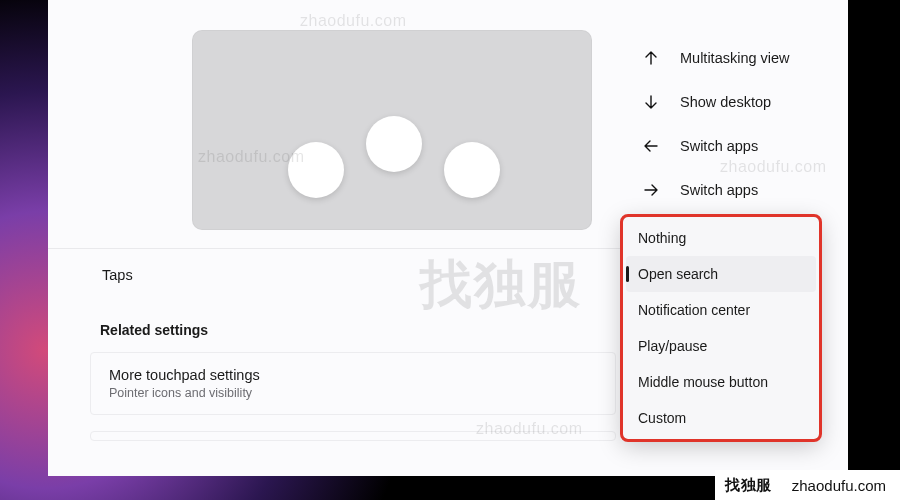 The image size is (900, 500). Describe the element at coordinates (742, 190) in the screenshot. I see `gesture-option-right: Switch apps` at that location.